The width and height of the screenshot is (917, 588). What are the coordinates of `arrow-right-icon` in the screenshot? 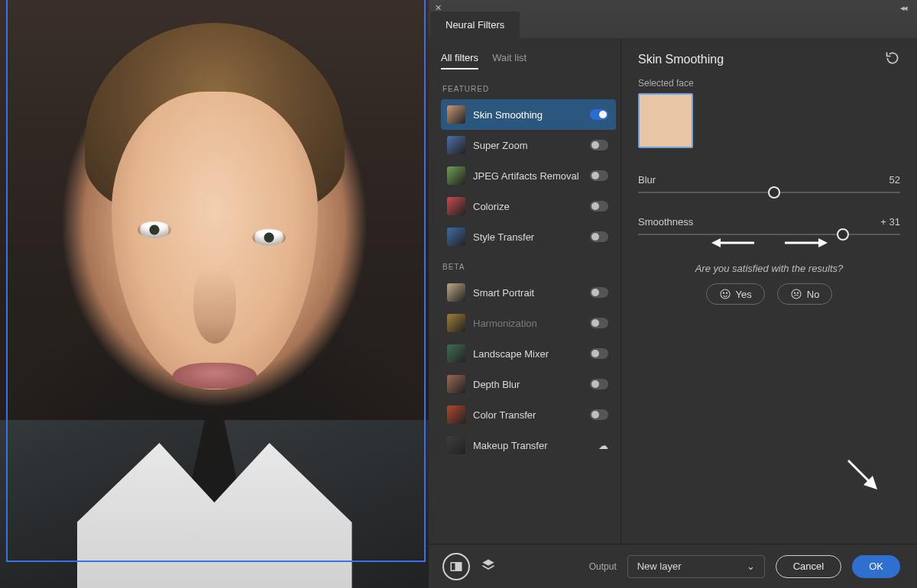 It's located at (806, 243).